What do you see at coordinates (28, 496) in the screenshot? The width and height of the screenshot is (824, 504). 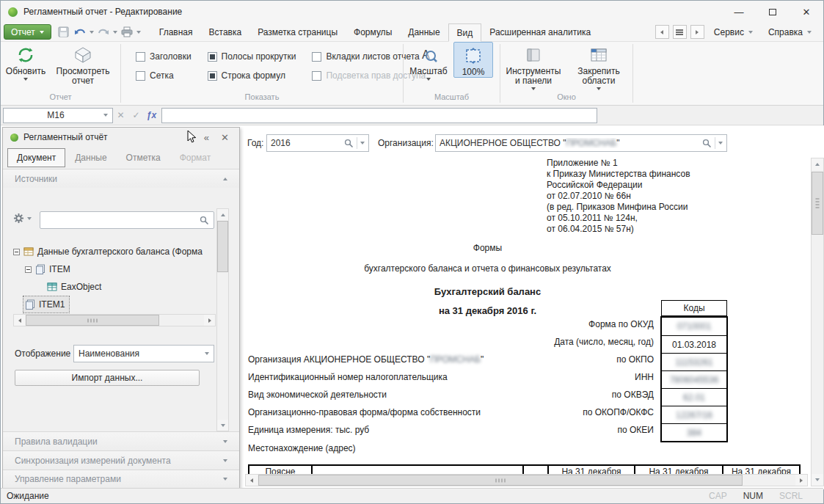 I see `status-text: Ожидание` at bounding box center [28, 496].